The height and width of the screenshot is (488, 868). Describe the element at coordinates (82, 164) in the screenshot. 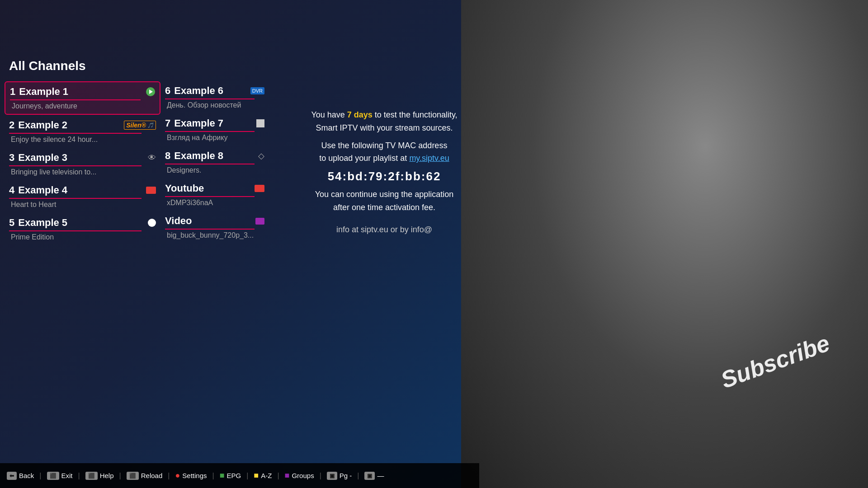

I see `channel-item-3: 3 Example 3 👁 Bringing live television t…` at that location.